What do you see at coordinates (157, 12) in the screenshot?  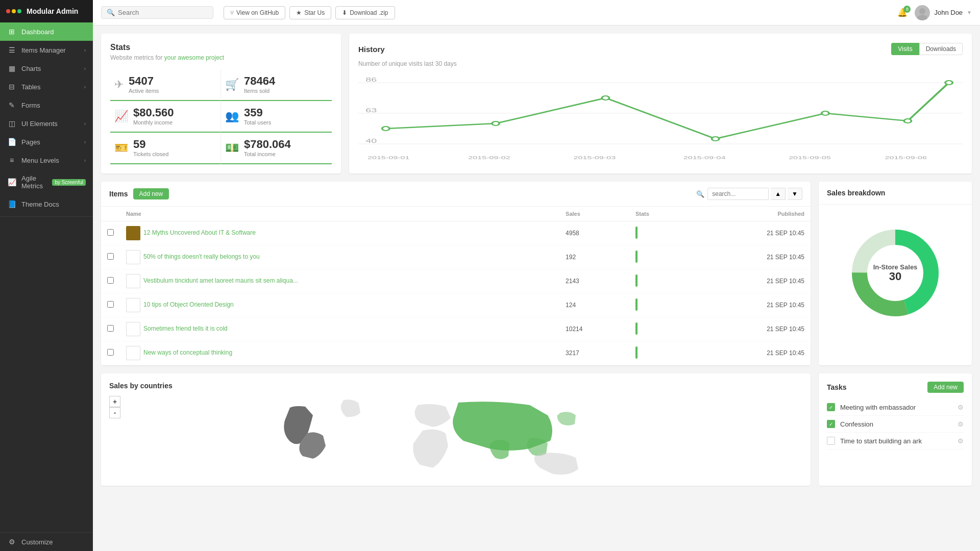 I see `search-box: 🔍` at bounding box center [157, 12].